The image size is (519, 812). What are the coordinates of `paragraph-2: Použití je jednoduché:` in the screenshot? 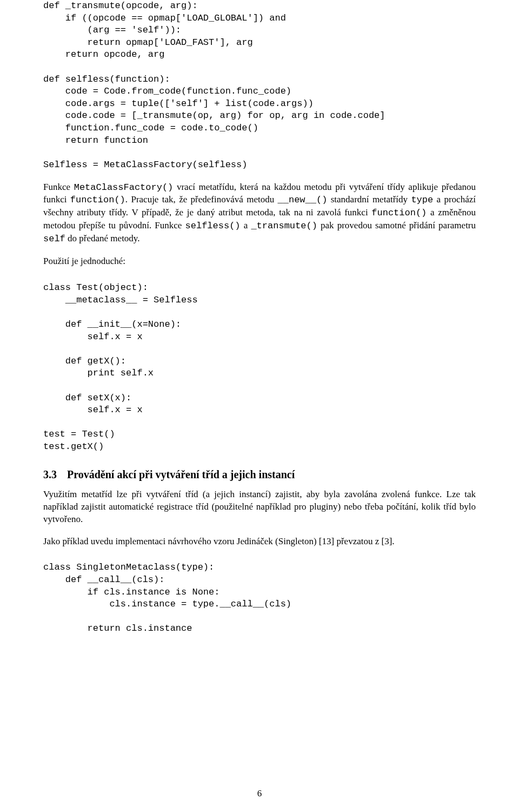 It's located at (260, 262).